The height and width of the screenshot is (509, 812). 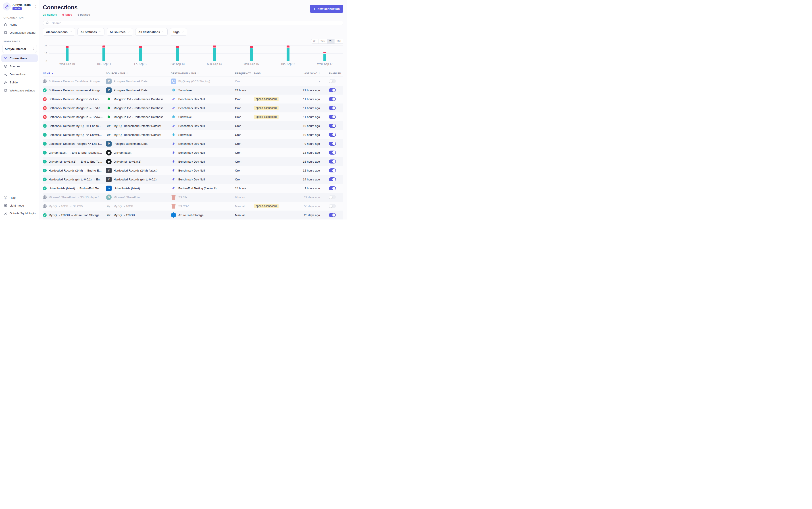 I want to click on destination-name: S3 File, so click(x=183, y=197).